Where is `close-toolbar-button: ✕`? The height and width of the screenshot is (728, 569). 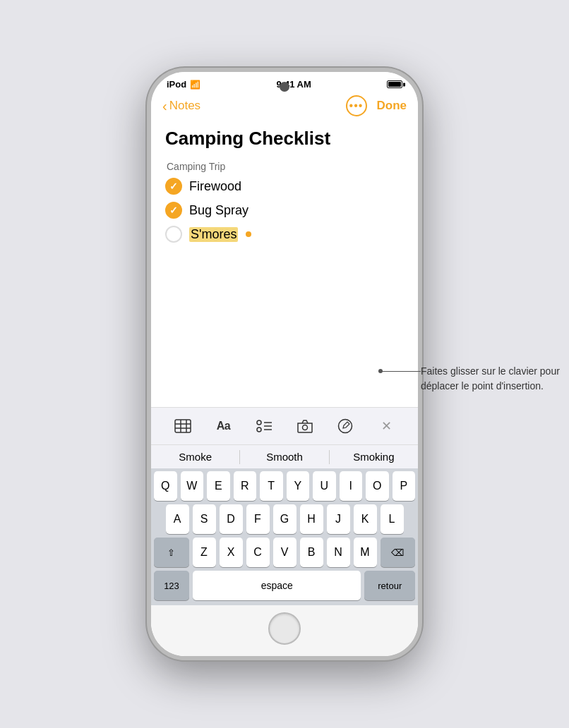
close-toolbar-button: ✕ is located at coordinates (386, 426).